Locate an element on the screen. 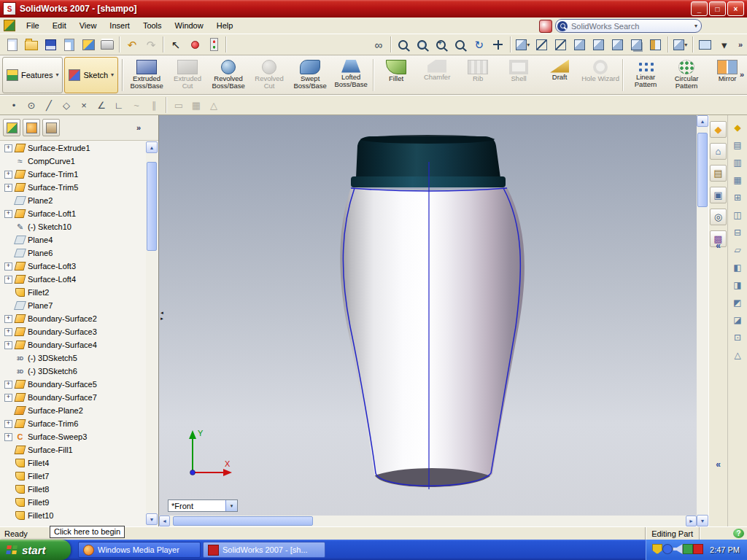  trim-entities-button: × is located at coordinates (84, 105).